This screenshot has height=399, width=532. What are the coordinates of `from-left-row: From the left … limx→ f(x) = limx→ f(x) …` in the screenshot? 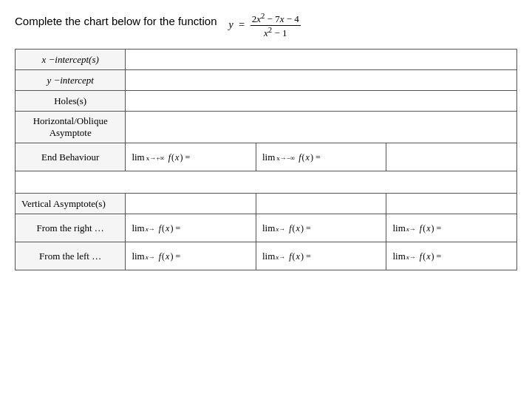 It's located at (266, 256).